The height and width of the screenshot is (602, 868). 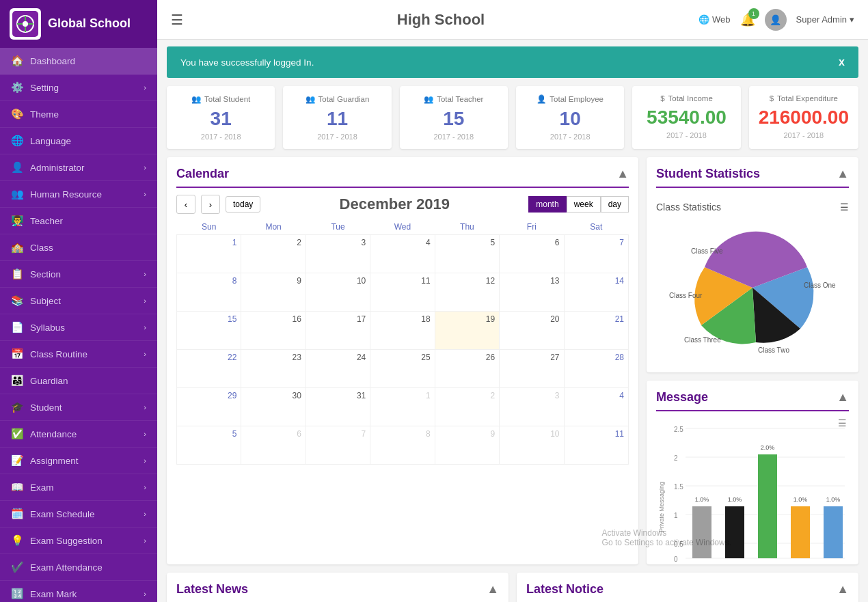 I want to click on sidebar-item-syllabus: 📄 Syllabus ›, so click(x=79, y=328).